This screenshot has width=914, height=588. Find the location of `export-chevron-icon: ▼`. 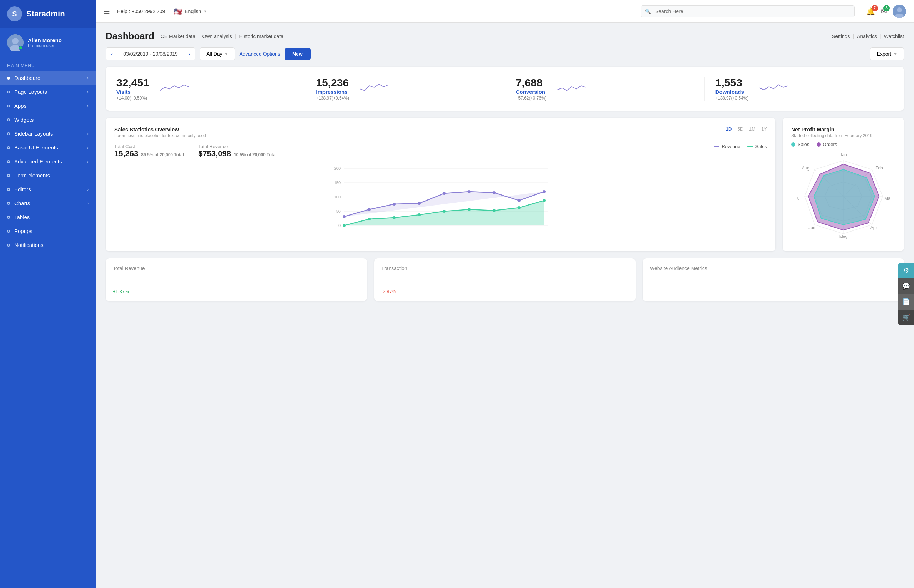

export-chevron-icon: ▼ is located at coordinates (895, 54).